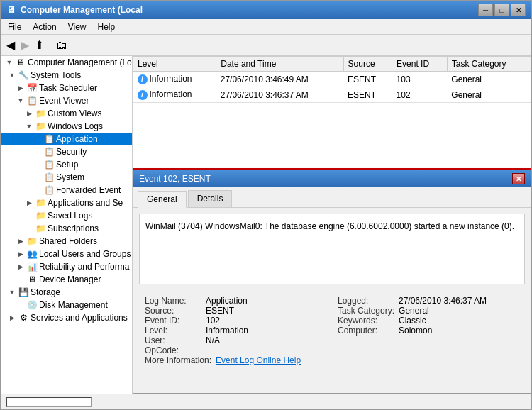  I want to click on title-bar: 🖥 Computer Management (Local ─ □ ✕, so click(266, 10).